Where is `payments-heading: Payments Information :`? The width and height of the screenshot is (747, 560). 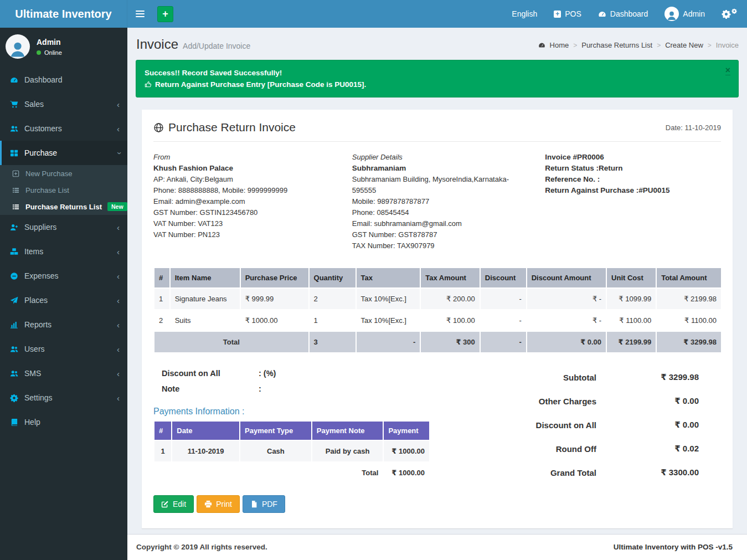
payments-heading: Payments Information : is located at coordinates (310, 412).